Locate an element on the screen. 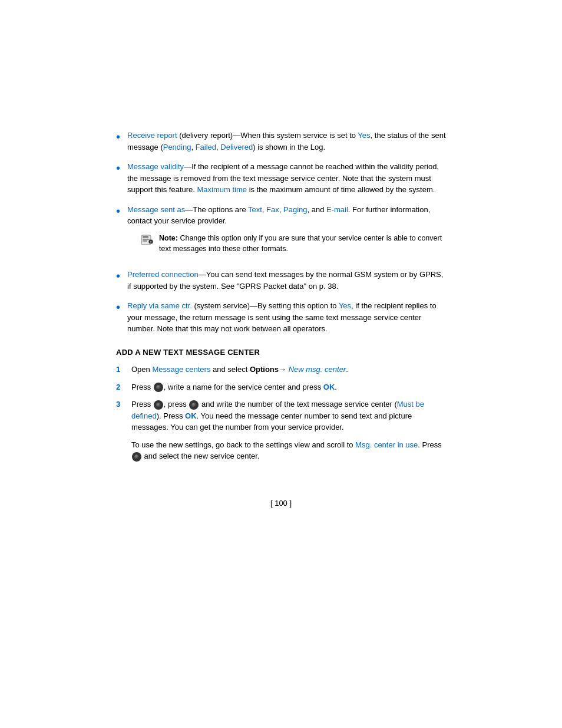 The image size is (562, 728). new-msg-center-link: New msg. center is located at coordinates (318, 369).